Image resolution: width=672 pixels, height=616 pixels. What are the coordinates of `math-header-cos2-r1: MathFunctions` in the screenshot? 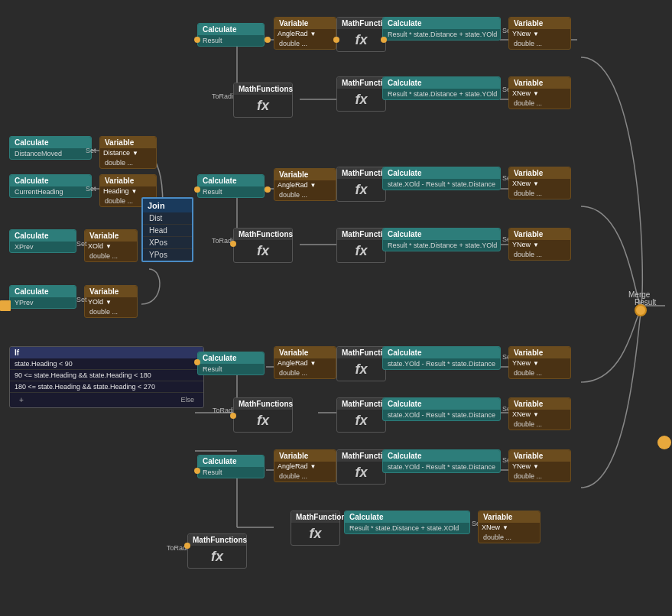 It's located at (361, 83).